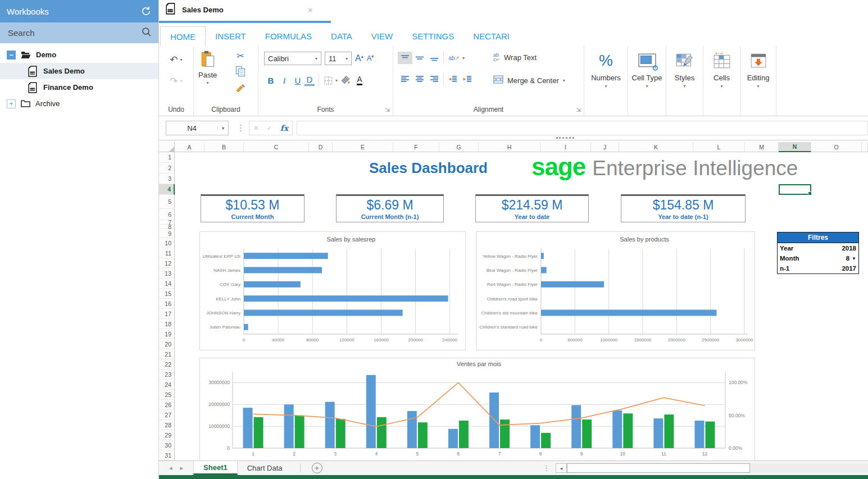 The height and width of the screenshot is (479, 868). Describe the element at coordinates (316, 58) in the screenshot. I see `font-name-caret-icon: ▾` at that location.